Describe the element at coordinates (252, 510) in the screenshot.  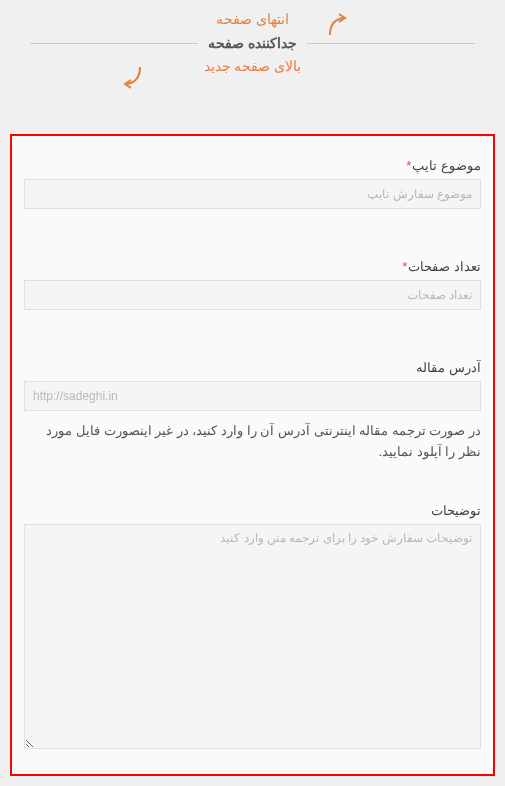
I see `description-label: توضیحات` at that location.